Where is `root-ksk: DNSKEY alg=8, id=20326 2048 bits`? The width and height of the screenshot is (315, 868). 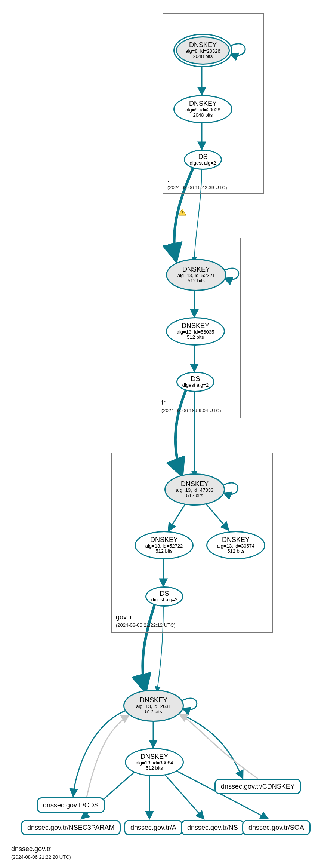
root-ksk: DNSKEY alg=8, id=20326 2048 bits is located at coordinates (203, 50).